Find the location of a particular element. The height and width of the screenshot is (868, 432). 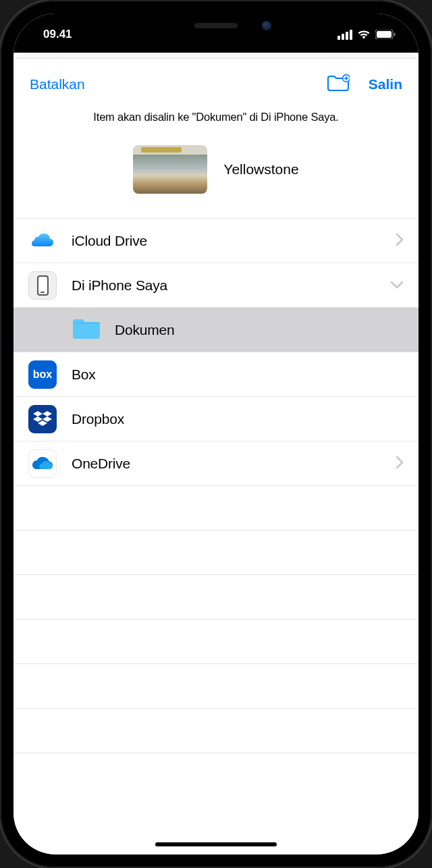

location-label: iCloud Drive is located at coordinates (234, 241).